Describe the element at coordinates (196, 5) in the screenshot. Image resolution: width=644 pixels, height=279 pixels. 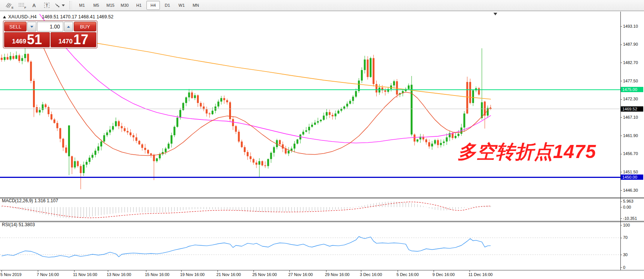
I see `timeframe-button-mn: MN` at that location.